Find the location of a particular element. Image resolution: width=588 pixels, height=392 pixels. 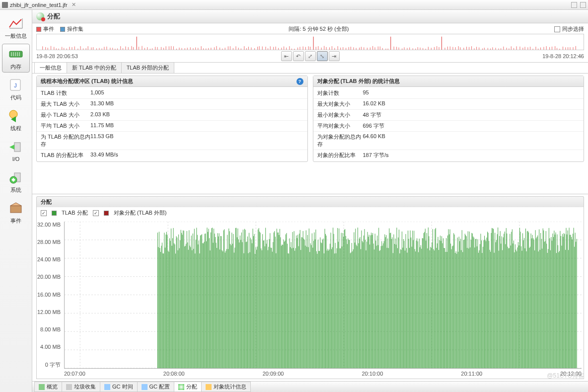

stat-row: TLAB 计数1,005 is located at coordinates (172, 93).